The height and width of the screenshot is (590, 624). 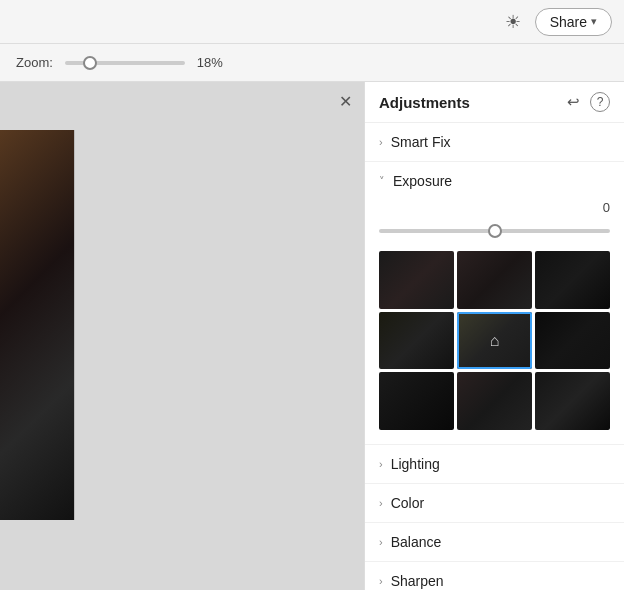 I want to click on panel-header: Adjustments ↩ ?, so click(x=494, y=102).